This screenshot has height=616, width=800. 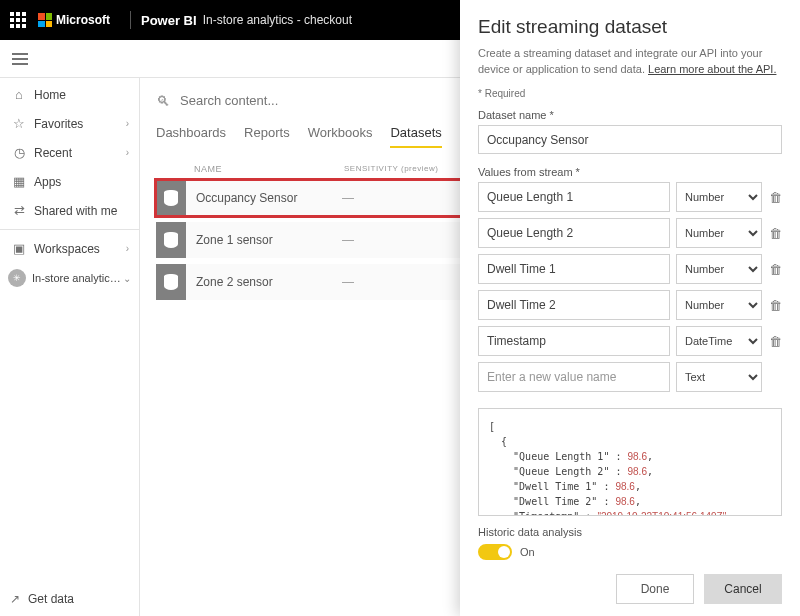 I want to click on get-data-icon: ↗, so click(x=19, y=599).